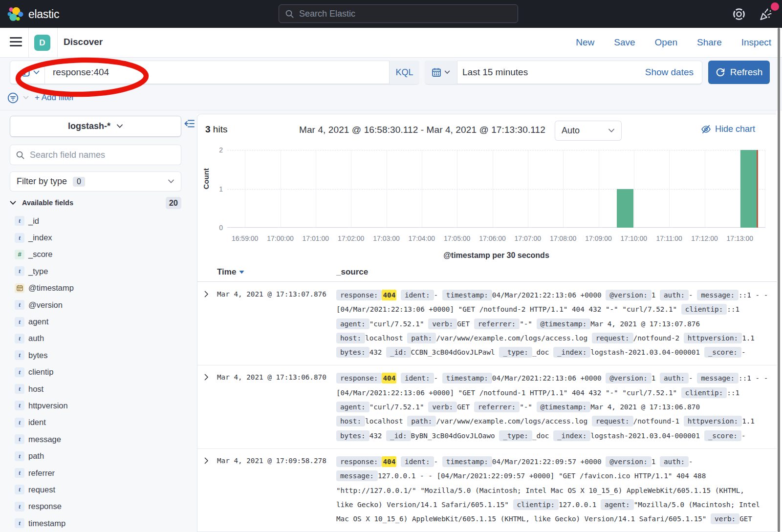 The image size is (782, 532). I want to click on source-field-key: bytes:, so click(353, 352).